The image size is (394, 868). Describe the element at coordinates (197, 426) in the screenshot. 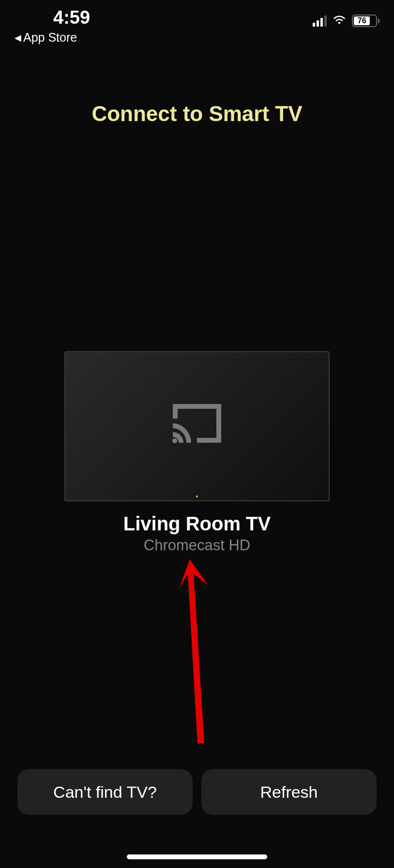

I see `cast-icon` at that location.